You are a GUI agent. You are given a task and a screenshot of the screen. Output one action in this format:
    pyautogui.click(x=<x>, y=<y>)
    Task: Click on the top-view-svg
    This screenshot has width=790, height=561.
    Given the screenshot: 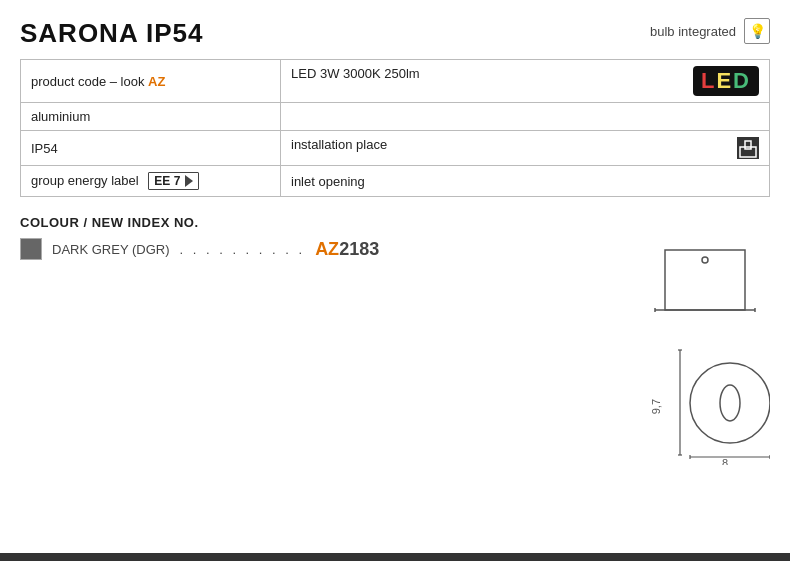 What is the action you would take?
    pyautogui.click(x=705, y=285)
    